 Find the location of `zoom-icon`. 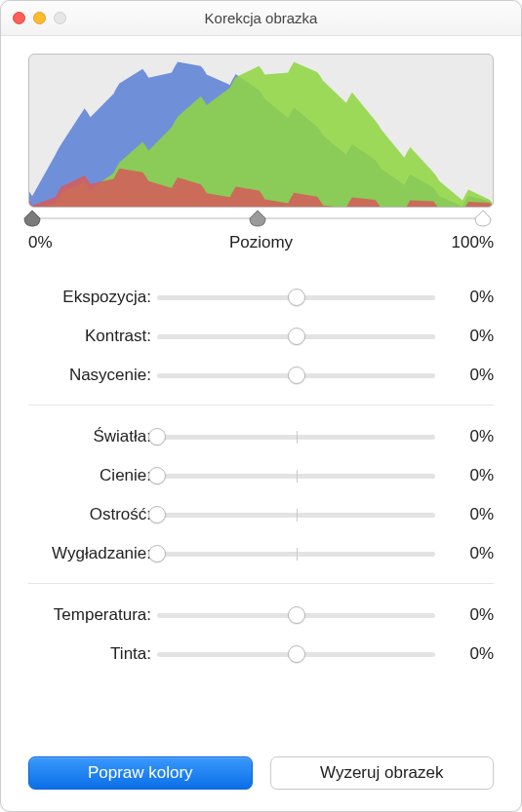

zoom-icon is located at coordinates (60, 18).